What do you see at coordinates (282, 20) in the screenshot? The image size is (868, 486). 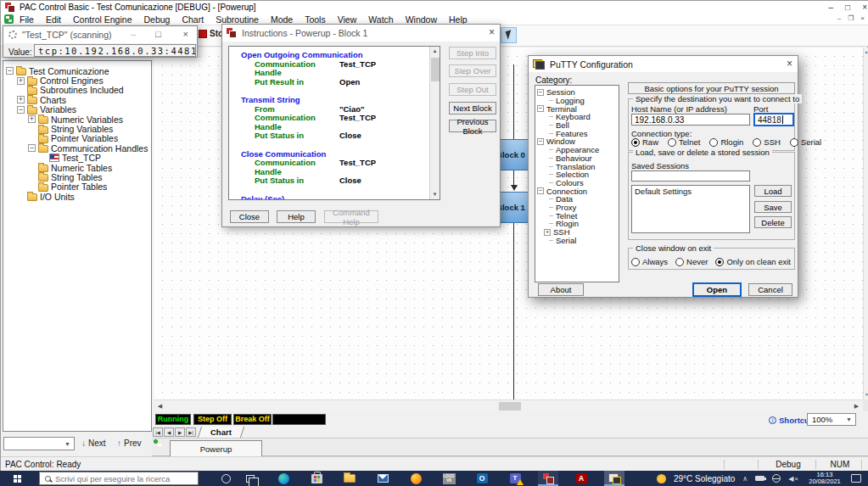 I see `menu-mode: Mode` at bounding box center [282, 20].